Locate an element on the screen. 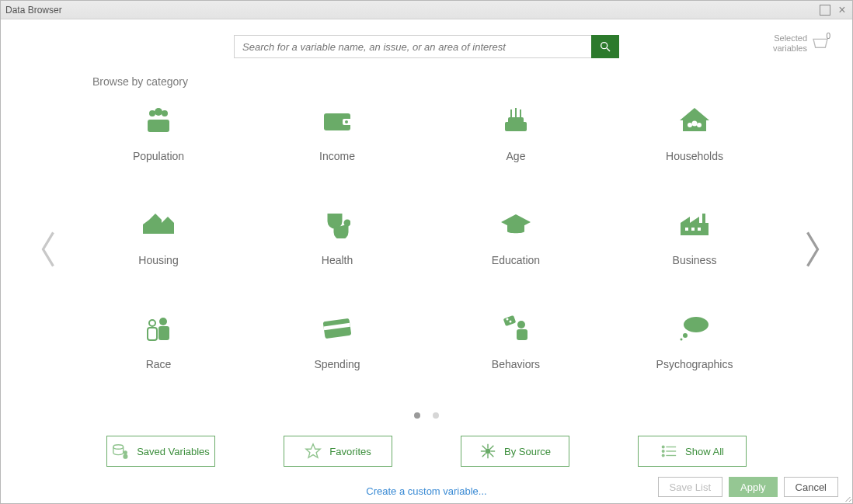  by-source-button: By Source is located at coordinates (515, 451).